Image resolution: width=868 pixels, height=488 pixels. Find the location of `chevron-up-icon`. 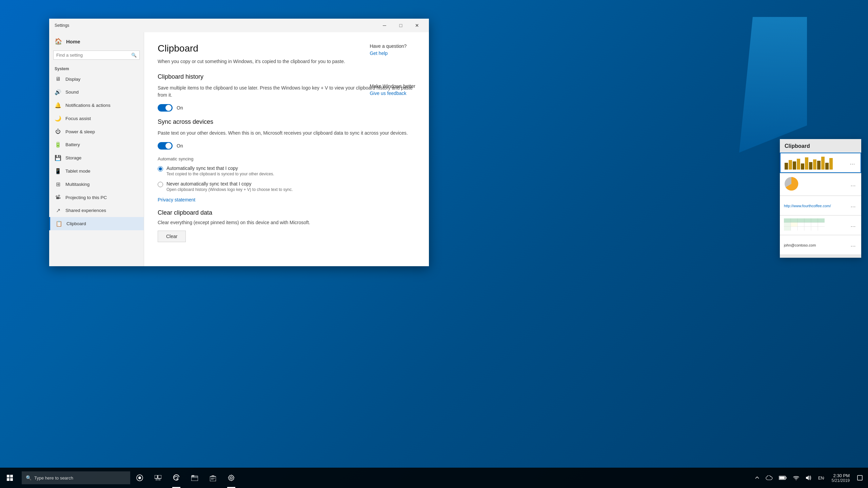

chevron-up-icon is located at coordinates (757, 478).